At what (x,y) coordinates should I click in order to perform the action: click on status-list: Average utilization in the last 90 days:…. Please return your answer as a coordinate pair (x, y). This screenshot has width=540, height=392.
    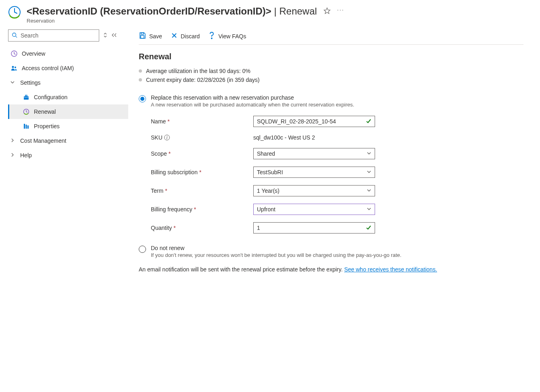
    Looking at the image, I should click on (331, 75).